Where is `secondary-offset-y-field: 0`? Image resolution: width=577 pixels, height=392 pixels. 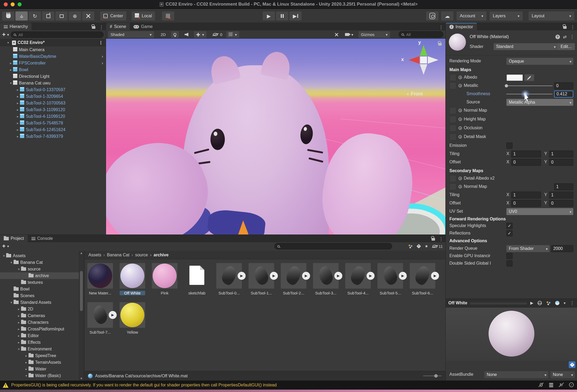
secondary-offset-y-field: 0 is located at coordinates (561, 203).